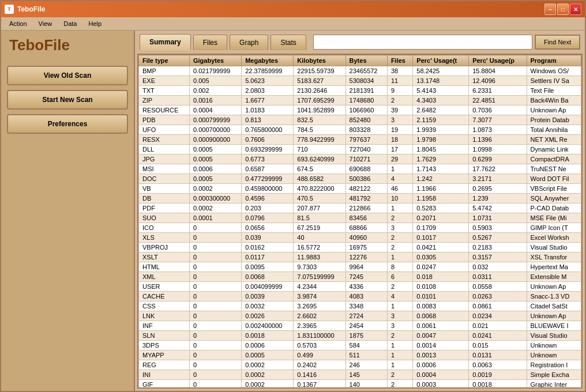  I want to click on table-row: UFO0.0007000000.765800000784.5803328191.…, so click(360, 130).